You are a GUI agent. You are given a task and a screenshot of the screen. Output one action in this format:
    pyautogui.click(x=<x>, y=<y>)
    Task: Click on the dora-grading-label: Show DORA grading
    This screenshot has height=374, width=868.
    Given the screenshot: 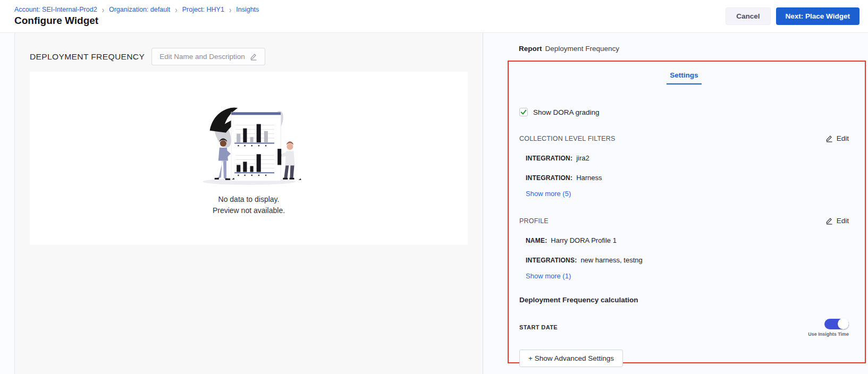 What is the action you would take?
    pyautogui.click(x=567, y=113)
    